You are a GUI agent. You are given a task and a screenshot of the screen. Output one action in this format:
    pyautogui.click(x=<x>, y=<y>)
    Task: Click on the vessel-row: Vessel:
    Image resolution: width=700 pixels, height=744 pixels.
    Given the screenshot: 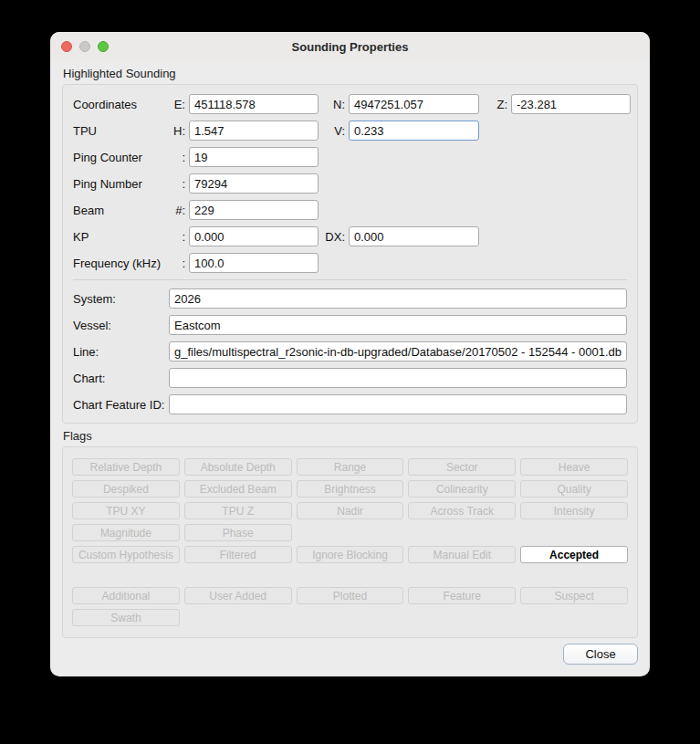 What is the action you would take?
    pyautogui.click(x=350, y=325)
    